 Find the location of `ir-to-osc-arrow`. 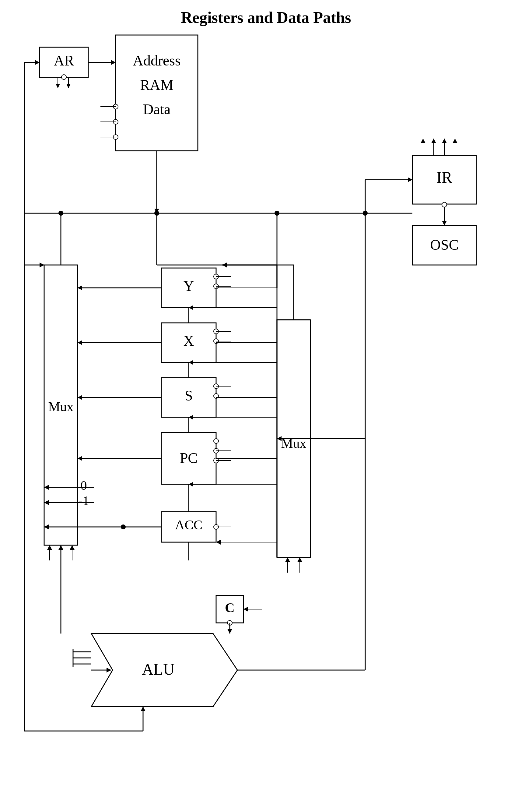

ir-to-osc-arrow is located at coordinates (444, 223).